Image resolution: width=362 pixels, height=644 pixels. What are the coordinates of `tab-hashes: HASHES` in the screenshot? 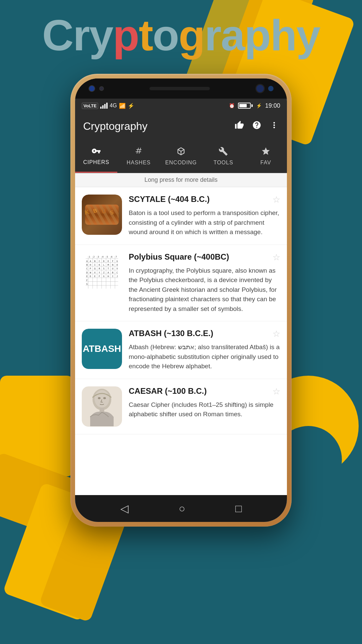 It's located at (138, 156).